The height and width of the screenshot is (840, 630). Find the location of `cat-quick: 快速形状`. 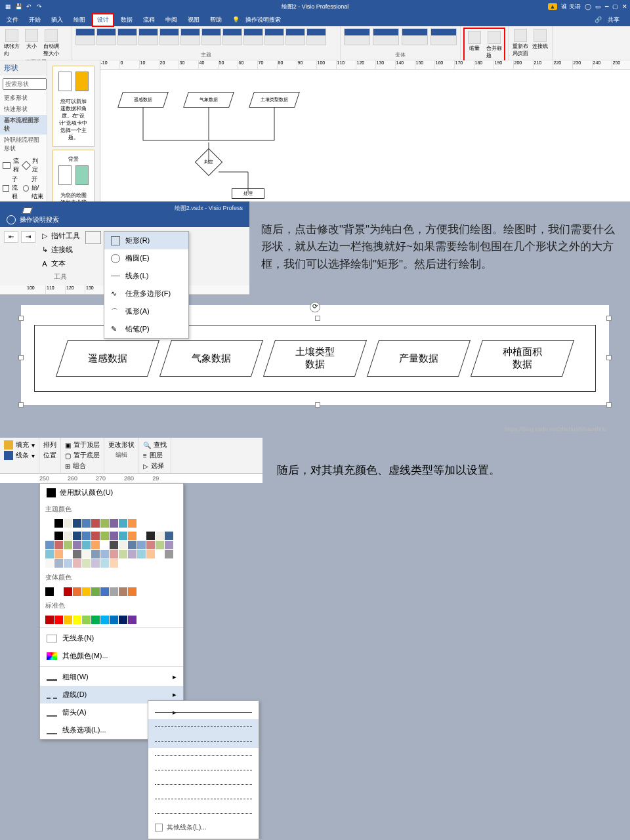

cat-quick: 快速形状 is located at coordinates (24, 109).